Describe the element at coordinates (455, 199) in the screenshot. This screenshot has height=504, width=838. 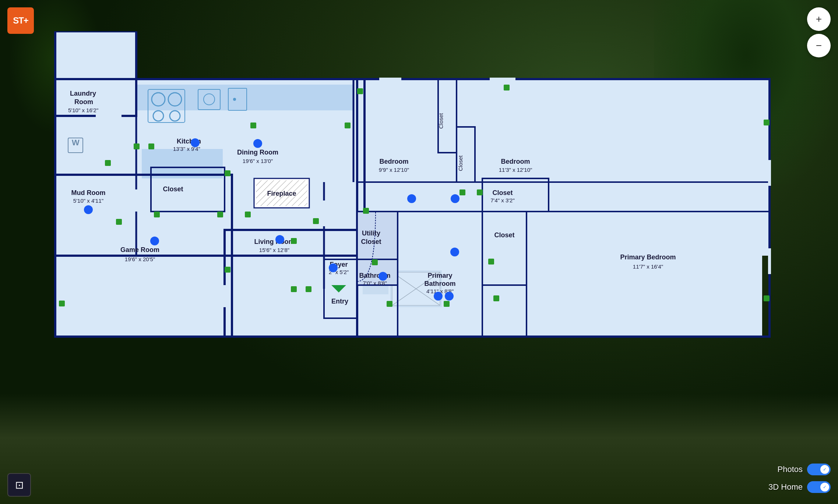
I see `bedroom2-blue-dot` at that location.